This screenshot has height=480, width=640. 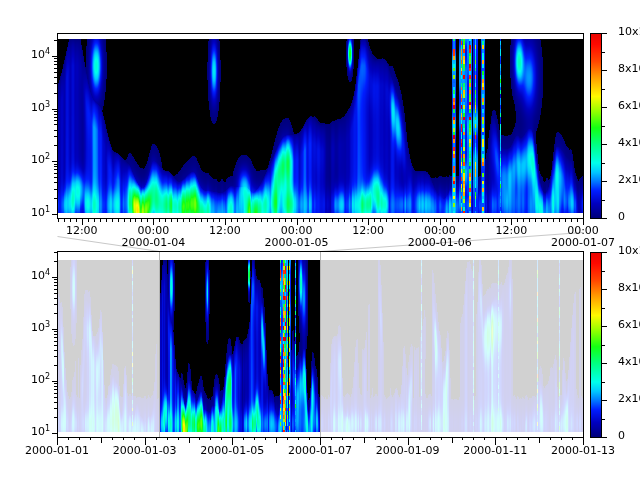 I want to click on x-date-label: 2000-01-13, so click(x=583, y=450).